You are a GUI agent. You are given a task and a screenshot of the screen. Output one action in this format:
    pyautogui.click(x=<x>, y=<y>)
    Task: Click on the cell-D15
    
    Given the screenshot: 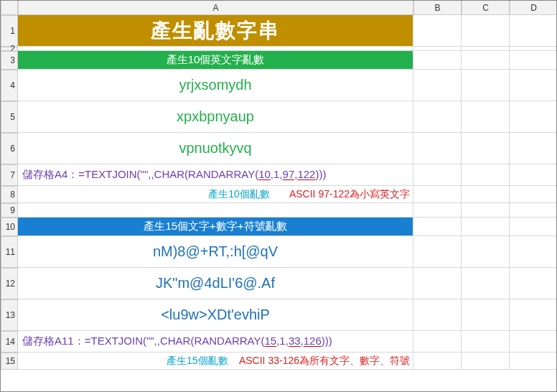 What is the action you would take?
    pyautogui.click(x=533, y=361)
    